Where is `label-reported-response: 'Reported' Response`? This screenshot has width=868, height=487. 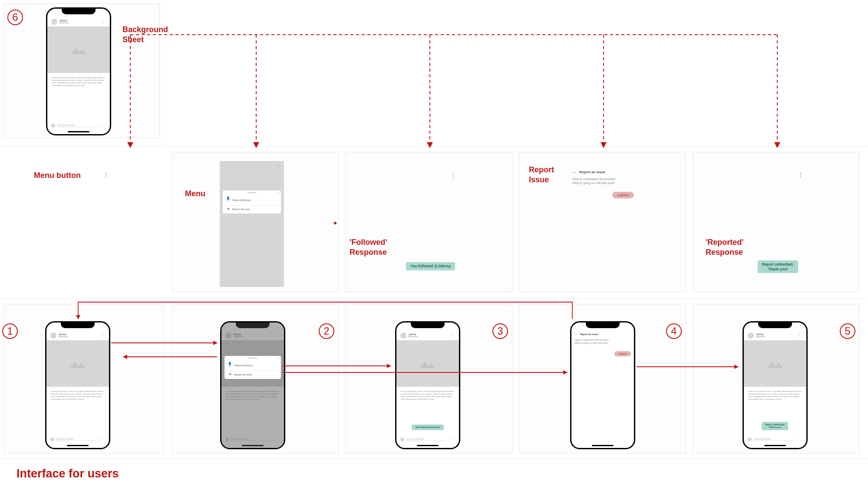
label-reported-response: 'Reported' Response is located at coordinates (725, 247).